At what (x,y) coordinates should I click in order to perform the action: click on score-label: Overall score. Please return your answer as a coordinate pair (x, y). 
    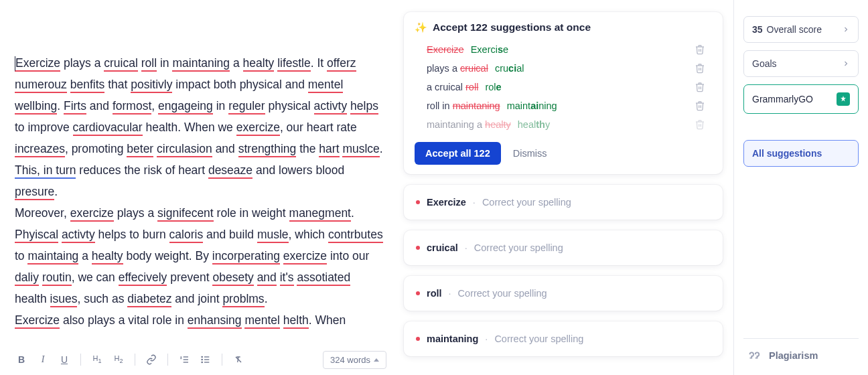
    Looking at the image, I should click on (804, 29).